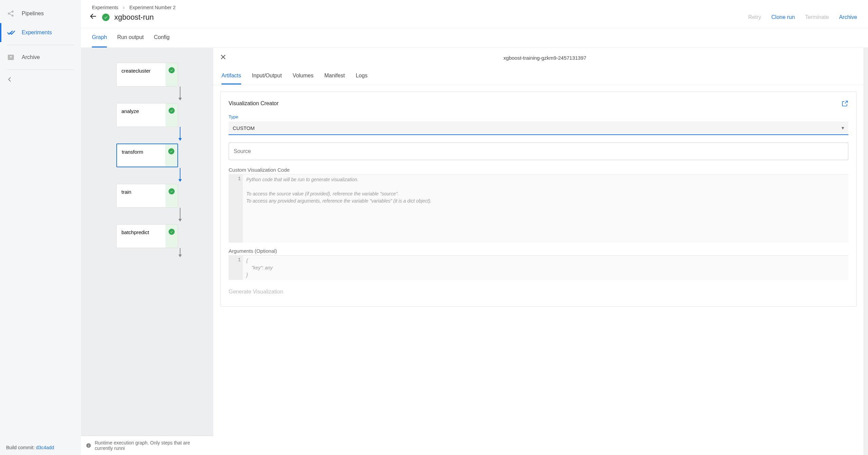  I want to click on archive-icon, so click(11, 57).